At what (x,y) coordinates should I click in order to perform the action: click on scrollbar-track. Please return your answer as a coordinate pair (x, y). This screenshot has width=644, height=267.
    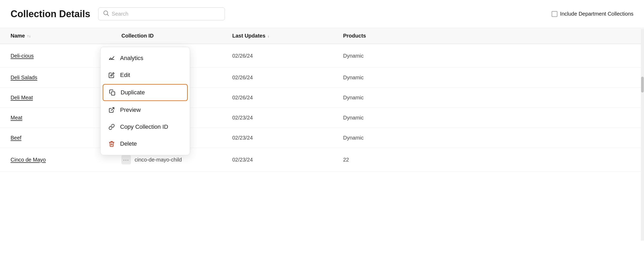
    Looking at the image, I should click on (642, 135).